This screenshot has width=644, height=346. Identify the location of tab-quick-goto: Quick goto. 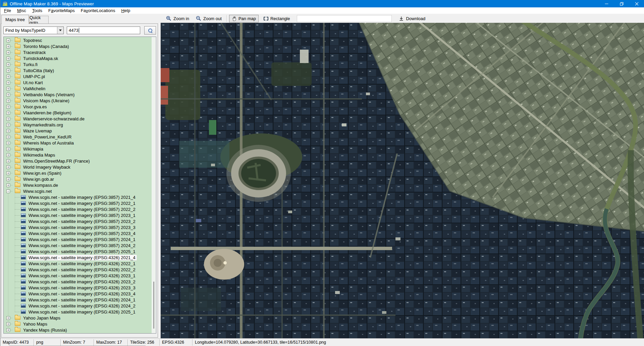
(39, 20).